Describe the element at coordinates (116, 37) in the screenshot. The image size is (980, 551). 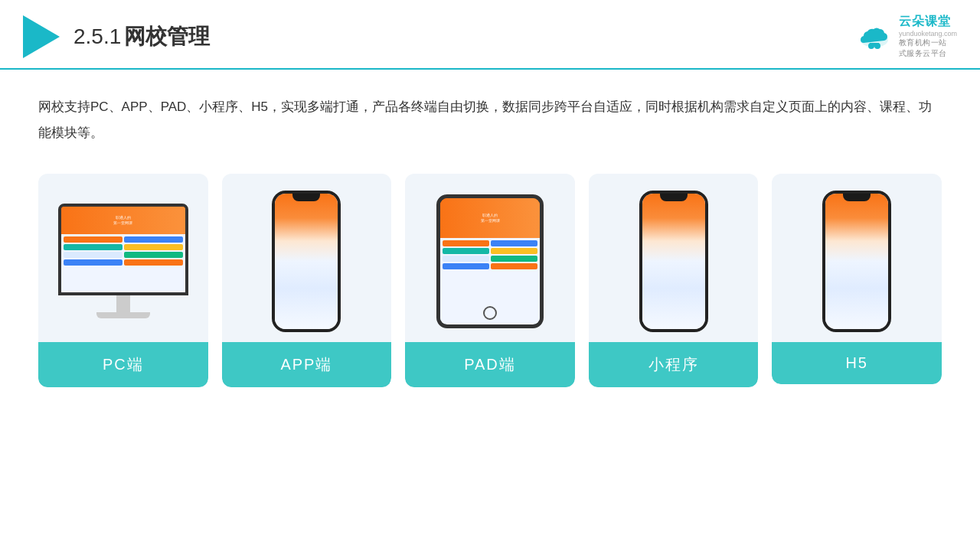
I see `header-left: 2.5.1网校管理` at that location.